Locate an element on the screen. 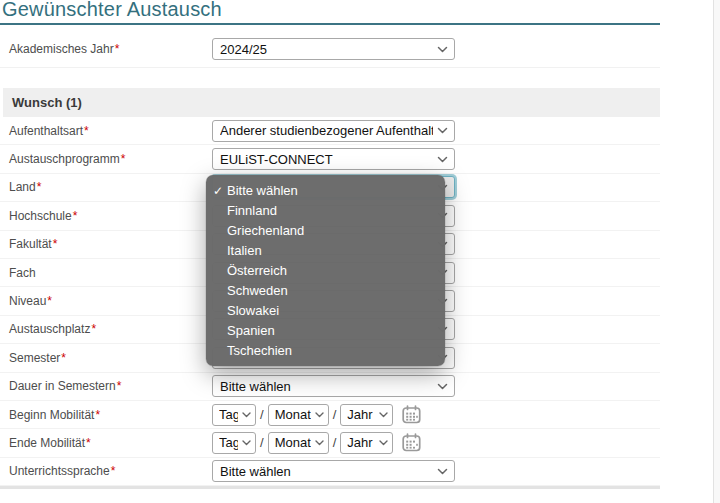 This screenshot has height=503, width=720. akademisches-jahr-select: 2024/25 is located at coordinates (334, 49).